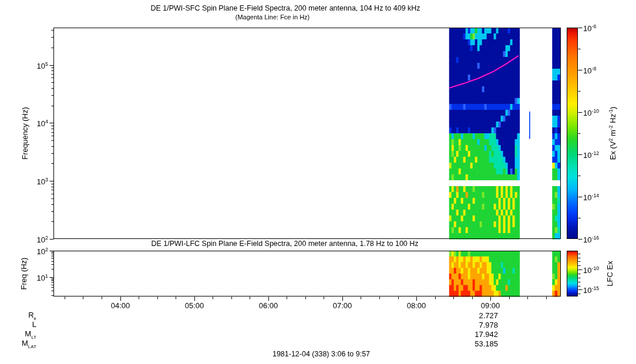 This screenshot has width=636, height=364. What do you see at coordinates (42, 277) in the screenshot?
I see `freq-tick-label: 101` at bounding box center [42, 277].